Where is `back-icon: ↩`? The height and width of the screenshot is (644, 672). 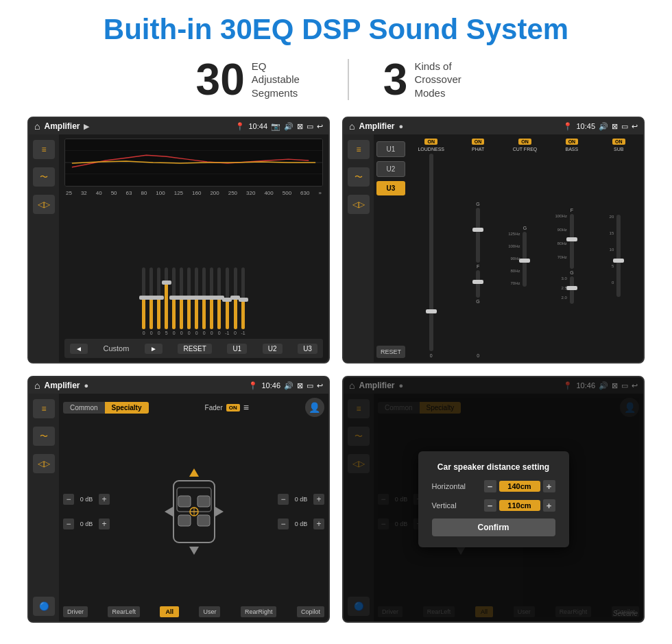
back-icon: ↩ is located at coordinates (320, 126).